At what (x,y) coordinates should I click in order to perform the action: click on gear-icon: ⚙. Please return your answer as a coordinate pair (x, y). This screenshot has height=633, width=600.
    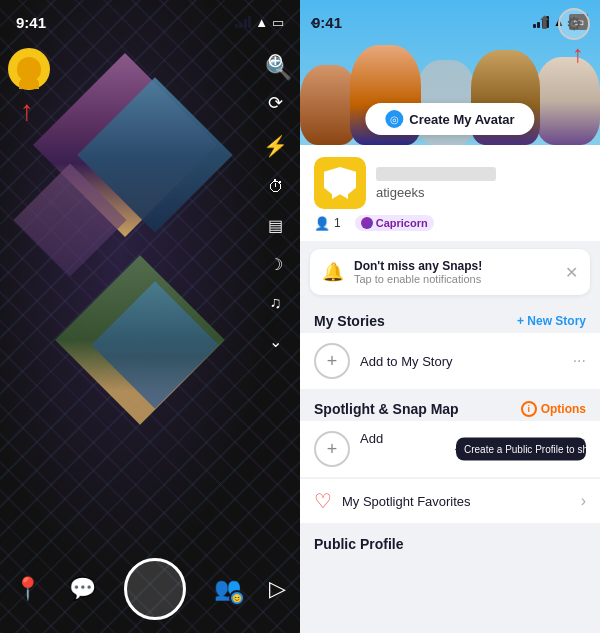
    Looking at the image, I should click on (574, 24).